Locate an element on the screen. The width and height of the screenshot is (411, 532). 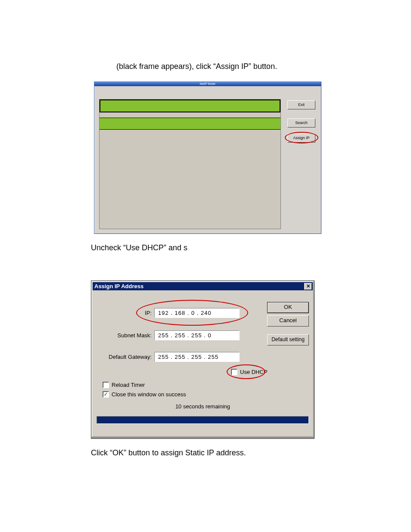
use-dhcp-label: Use DHCP is located at coordinates (254, 372).